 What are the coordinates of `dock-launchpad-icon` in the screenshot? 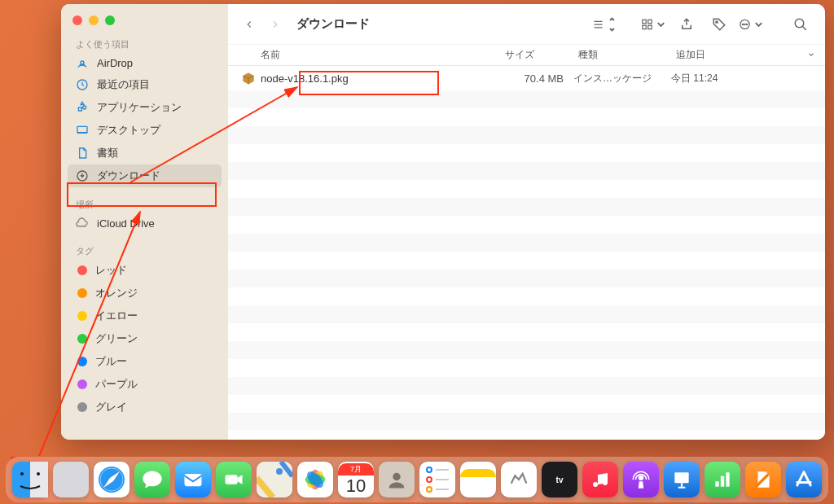 It's located at (71, 480).